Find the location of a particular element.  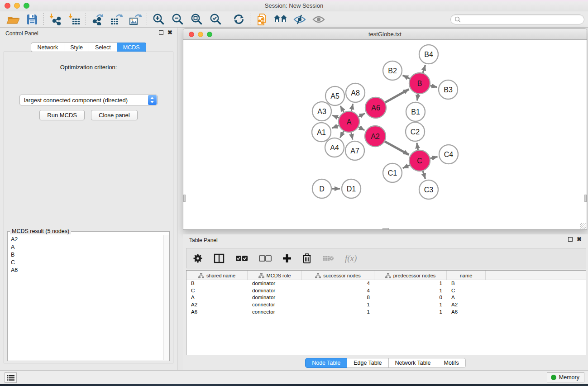

first-neighbors-button is located at coordinates (281, 19).